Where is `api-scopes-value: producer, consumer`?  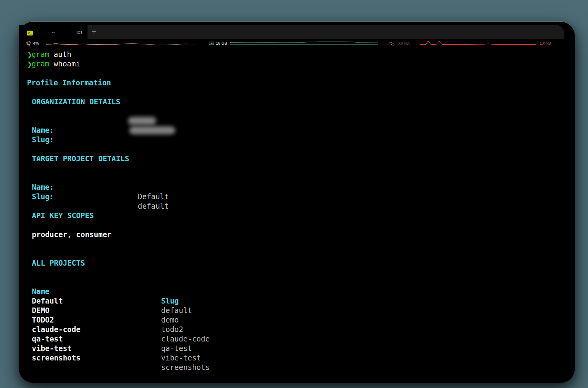 api-scopes-value: producer, consumer is located at coordinates (72, 235).